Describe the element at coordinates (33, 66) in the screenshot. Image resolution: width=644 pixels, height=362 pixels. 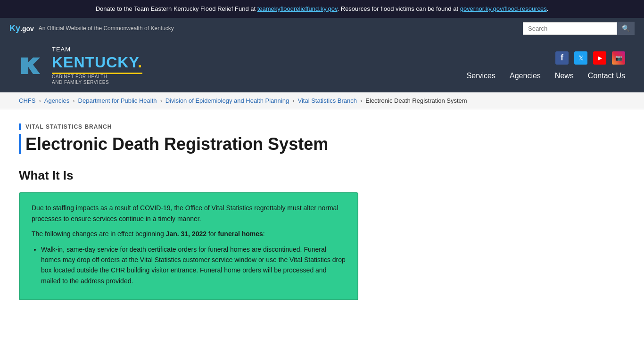
I see `logo-ky-svg` at that location.